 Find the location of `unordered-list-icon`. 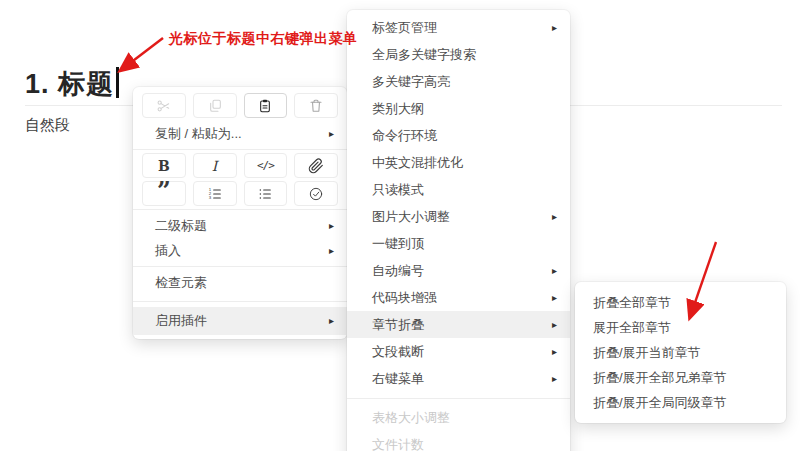

unordered-list-icon is located at coordinates (265, 194).